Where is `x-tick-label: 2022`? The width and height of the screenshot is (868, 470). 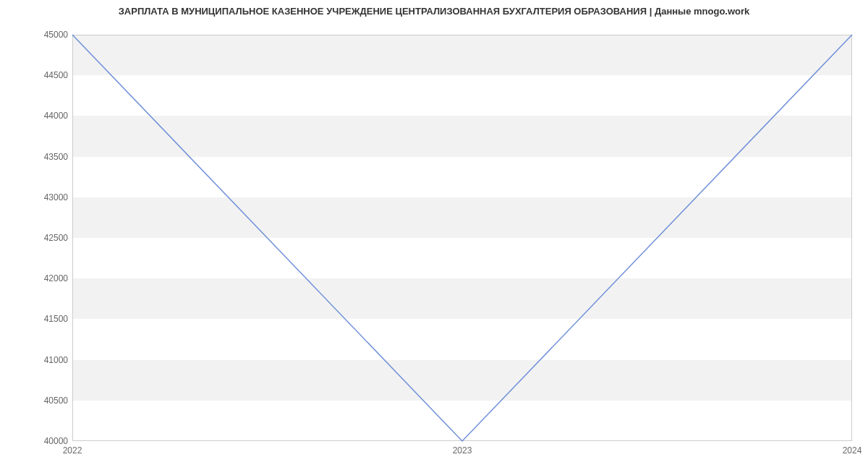
x-tick-label: 2022 is located at coordinates (72, 448).